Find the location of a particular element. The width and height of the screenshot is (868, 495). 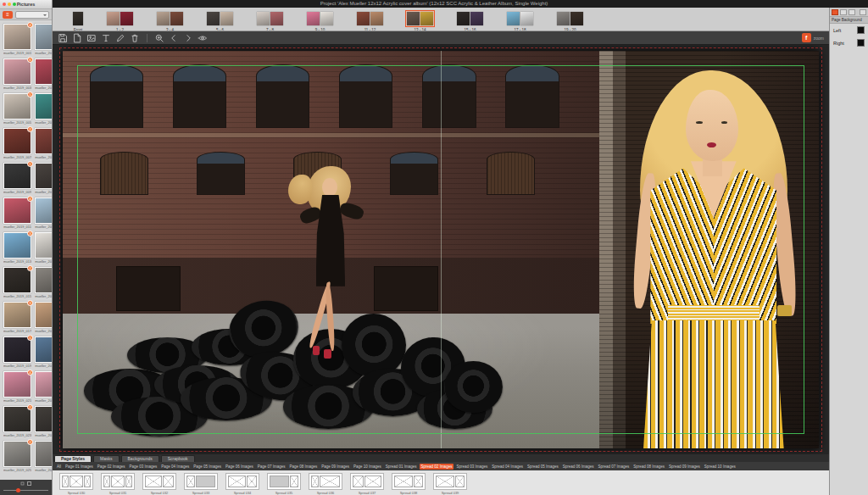

spread-strip-item-11-12: 11 - 12 is located at coordinates (370, 20).